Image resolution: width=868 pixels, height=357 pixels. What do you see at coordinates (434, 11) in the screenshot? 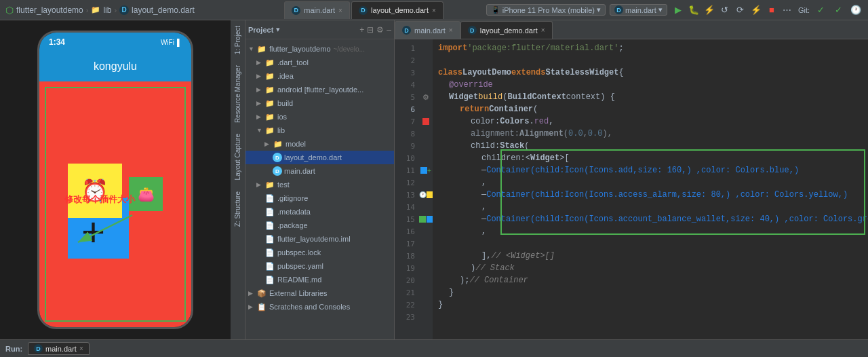
I see `tab-layout-close: ×` at bounding box center [434, 11].